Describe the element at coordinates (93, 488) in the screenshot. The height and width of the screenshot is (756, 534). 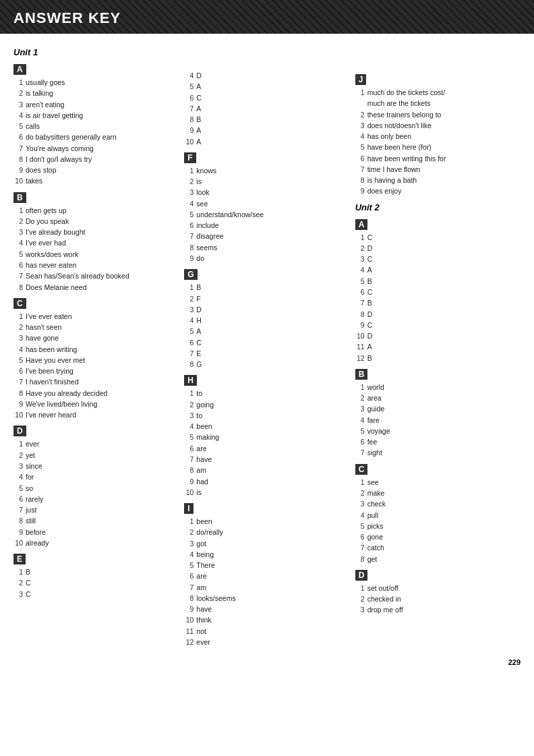
I see `list-item: 5so` at that location.